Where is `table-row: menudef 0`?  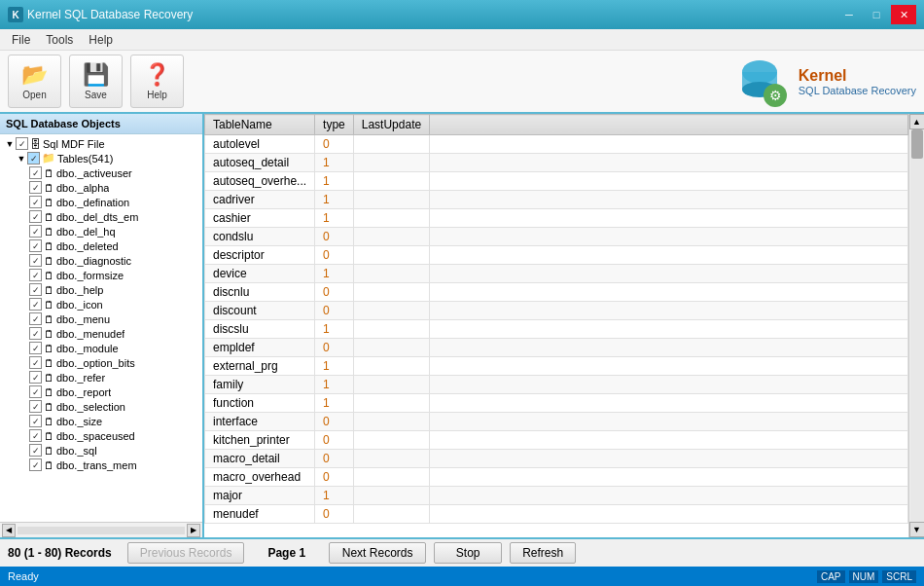 table-row: menudef 0 is located at coordinates (556, 514).